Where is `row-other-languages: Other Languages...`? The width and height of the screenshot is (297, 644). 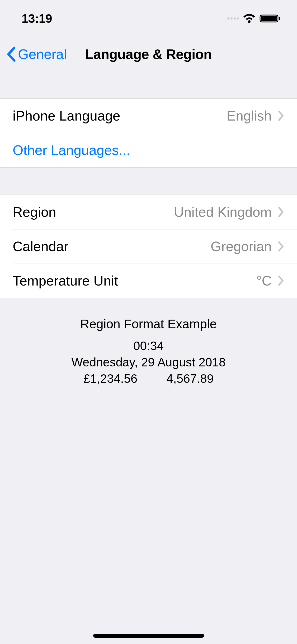 row-other-languages: Other Languages... is located at coordinates (148, 150).